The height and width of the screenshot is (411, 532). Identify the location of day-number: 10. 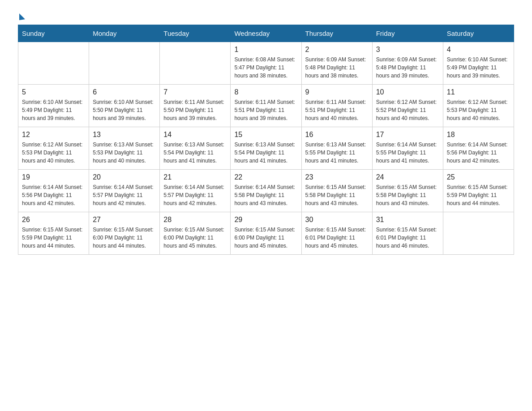
(408, 92).